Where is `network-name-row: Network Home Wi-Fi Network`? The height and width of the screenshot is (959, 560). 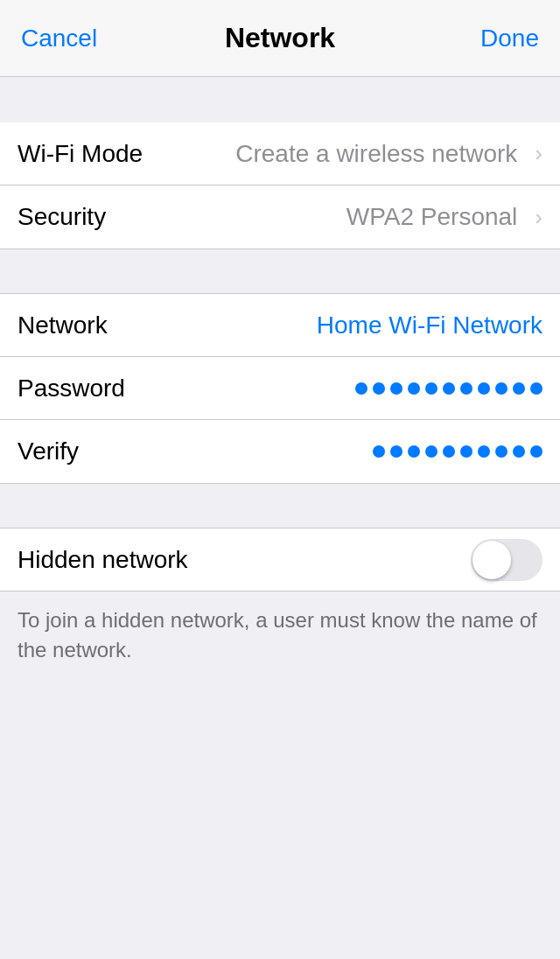 network-name-row: Network Home Wi-Fi Network is located at coordinates (280, 326).